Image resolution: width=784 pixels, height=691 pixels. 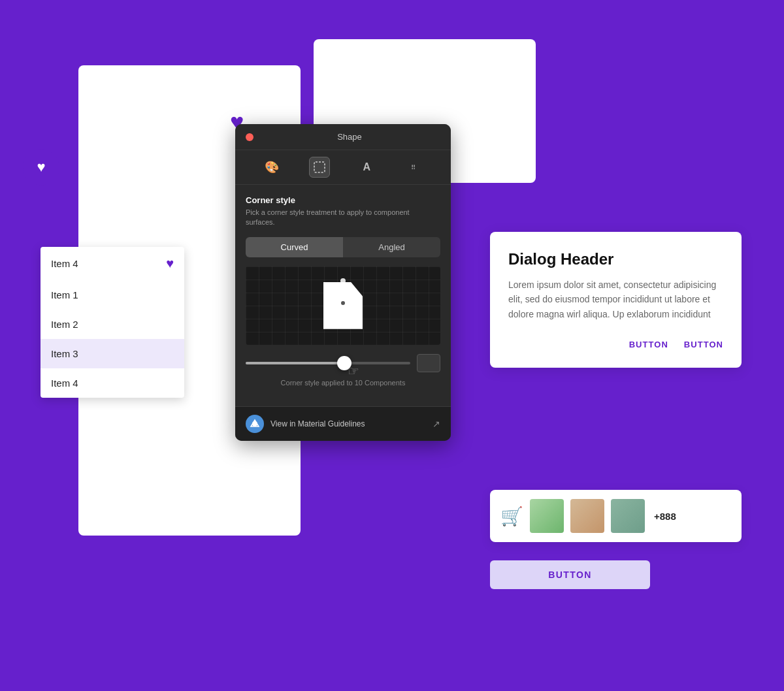 What do you see at coordinates (343, 363) in the screenshot?
I see `slider-row: ☞` at bounding box center [343, 363].